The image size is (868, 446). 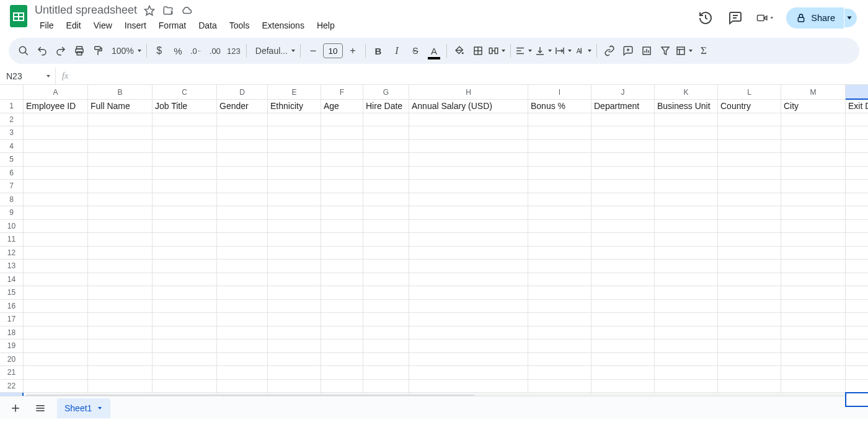 What do you see at coordinates (294, 186) in the screenshot?
I see `cell-E7` at bounding box center [294, 186].